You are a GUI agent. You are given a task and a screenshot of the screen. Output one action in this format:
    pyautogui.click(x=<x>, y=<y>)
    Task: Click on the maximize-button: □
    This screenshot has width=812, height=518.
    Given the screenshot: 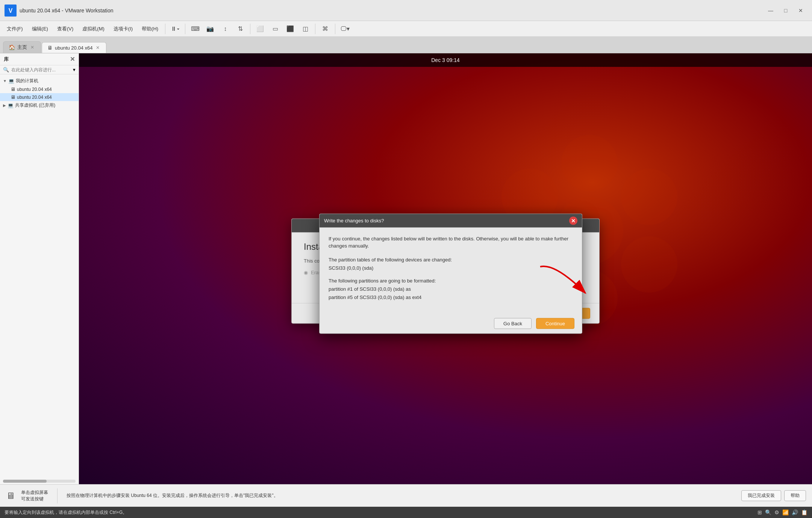 What is the action you would take?
    pyautogui.click(x=786, y=11)
    